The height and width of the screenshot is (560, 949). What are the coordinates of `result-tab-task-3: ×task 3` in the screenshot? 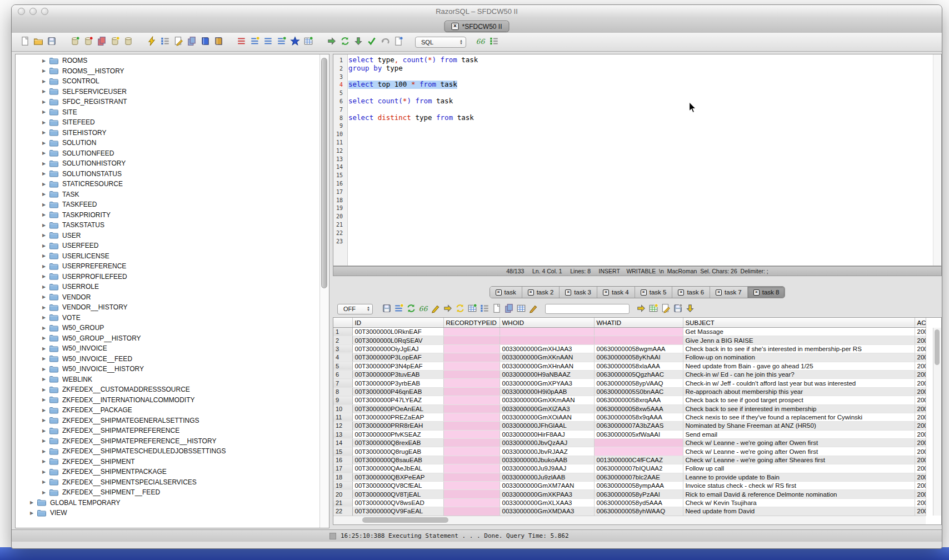 It's located at (578, 292).